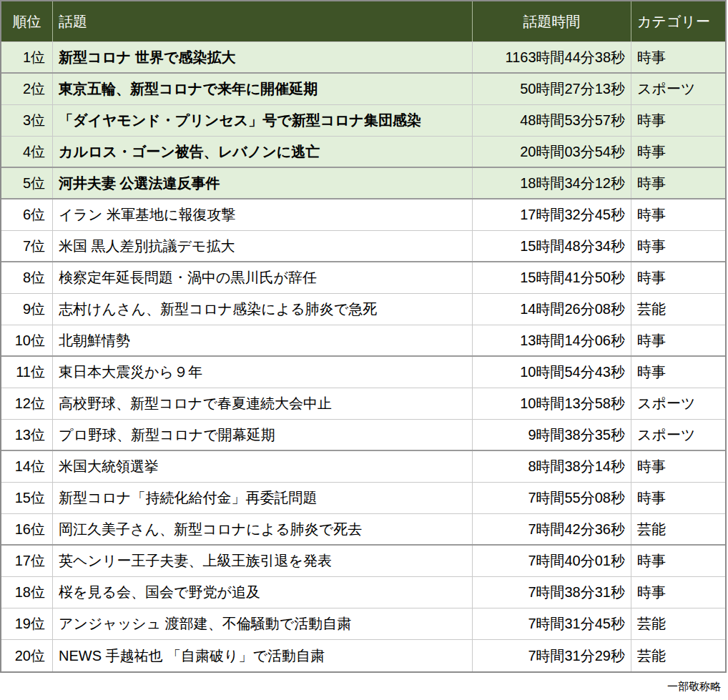  What do you see at coordinates (27, 89) in the screenshot?
I see `rank-cell: 2位` at bounding box center [27, 89].